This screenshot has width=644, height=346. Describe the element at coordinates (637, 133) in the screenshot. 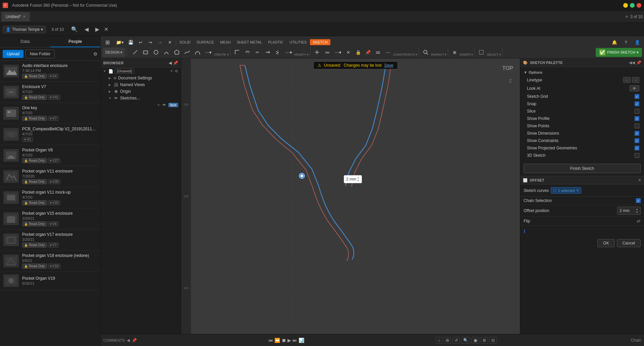

I see `show-dimensions-checkbox` at that location.